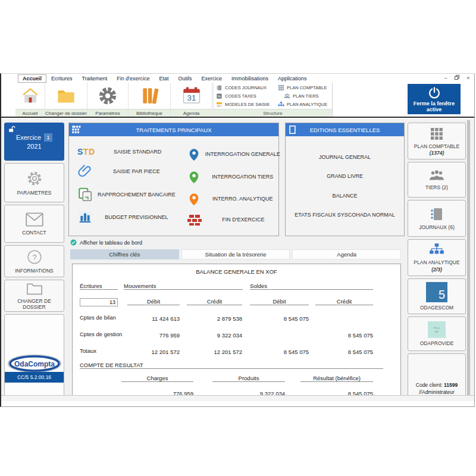  What do you see at coordinates (245, 87) in the screenshot?
I see `structure-item-codes-journaux: CODES JOURNAUX` at bounding box center [245, 87].